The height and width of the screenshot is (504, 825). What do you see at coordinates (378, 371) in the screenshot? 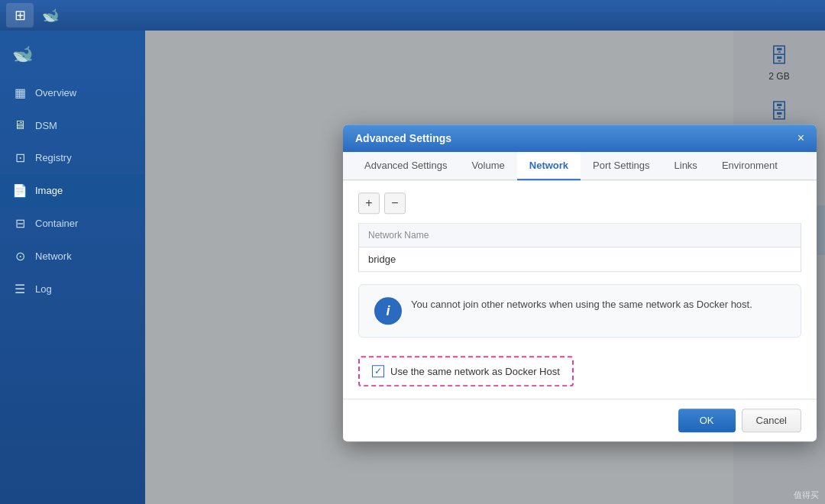
I see `docker-host-network-checkbox: ✓` at bounding box center [378, 371].